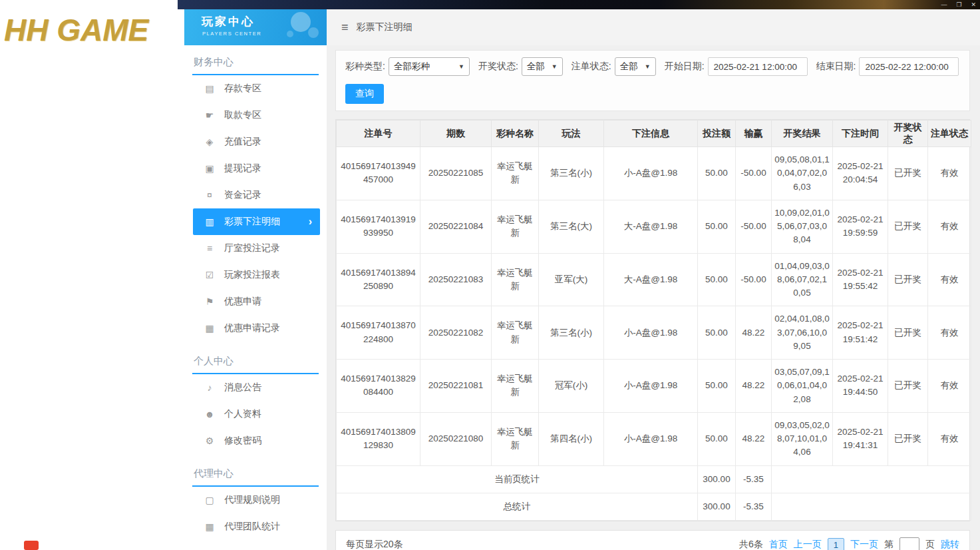 The image size is (980, 550). What do you see at coordinates (255, 362) in the screenshot?
I see `sidebar-section-title: 个人中心` at bounding box center [255, 362].